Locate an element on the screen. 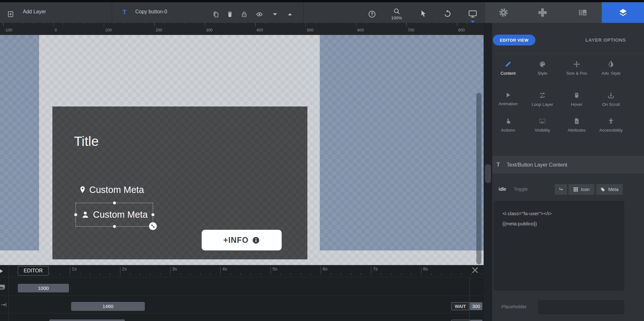 Image resolution: width=644 pixels, height=321 pixels. option-hover: Hover is located at coordinates (577, 99).